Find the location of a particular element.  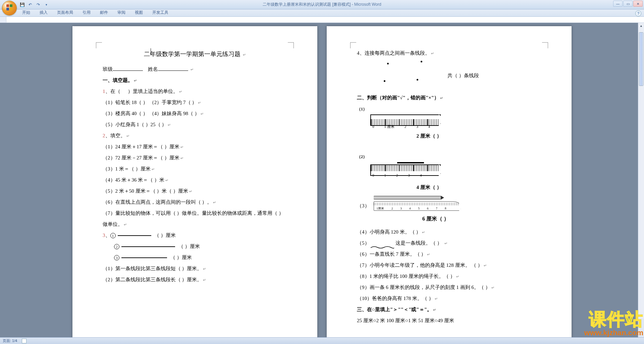

undo-icon: ↶ is located at coordinates (30, 5).